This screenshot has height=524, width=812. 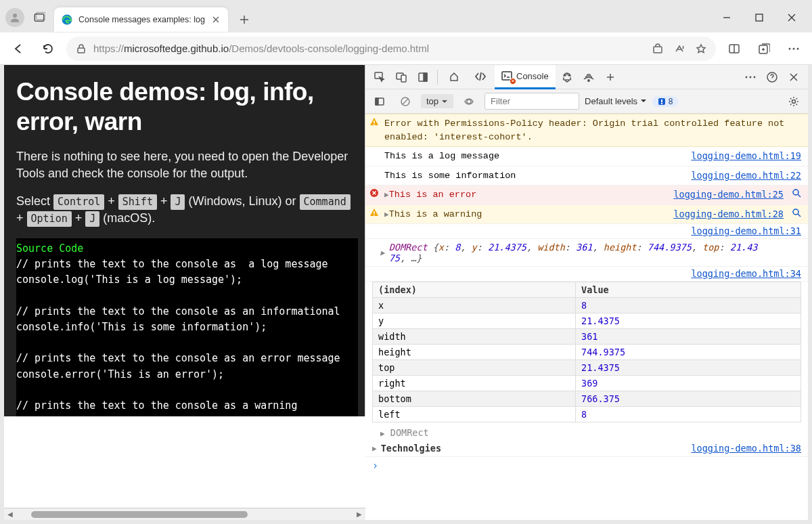 I want to click on tab-close-button, so click(x=216, y=20).